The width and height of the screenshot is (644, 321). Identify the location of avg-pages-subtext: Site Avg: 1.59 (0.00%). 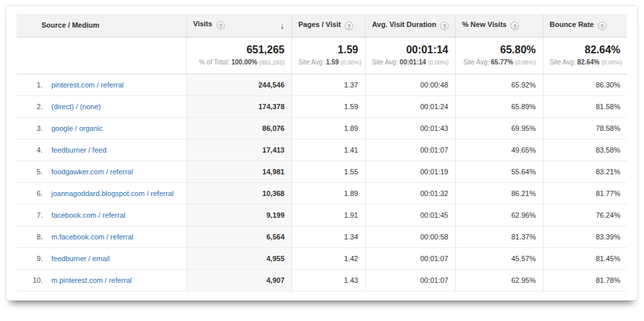
(329, 62).